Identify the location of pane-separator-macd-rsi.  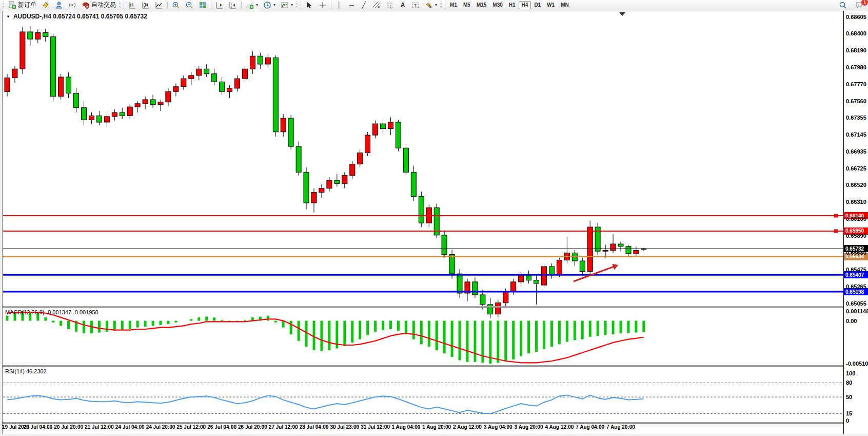
(435, 366).